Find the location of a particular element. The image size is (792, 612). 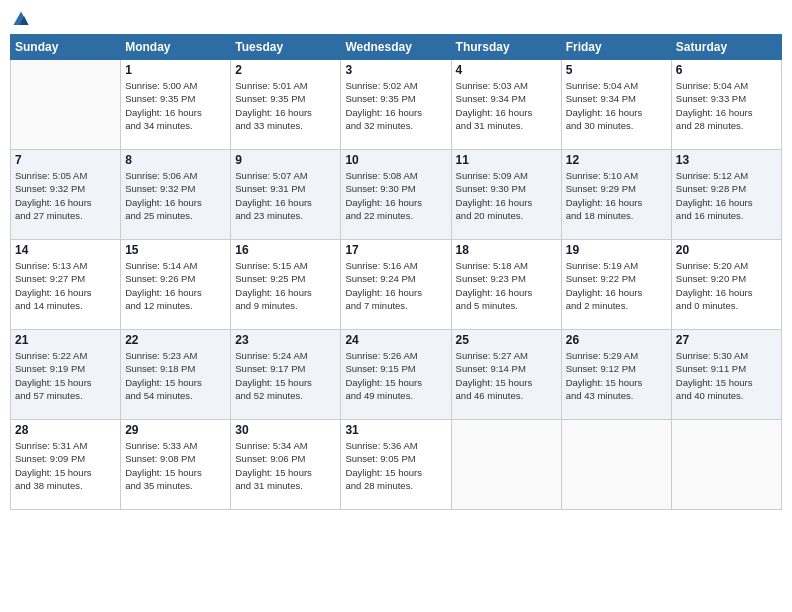

logo is located at coordinates (20, 19).